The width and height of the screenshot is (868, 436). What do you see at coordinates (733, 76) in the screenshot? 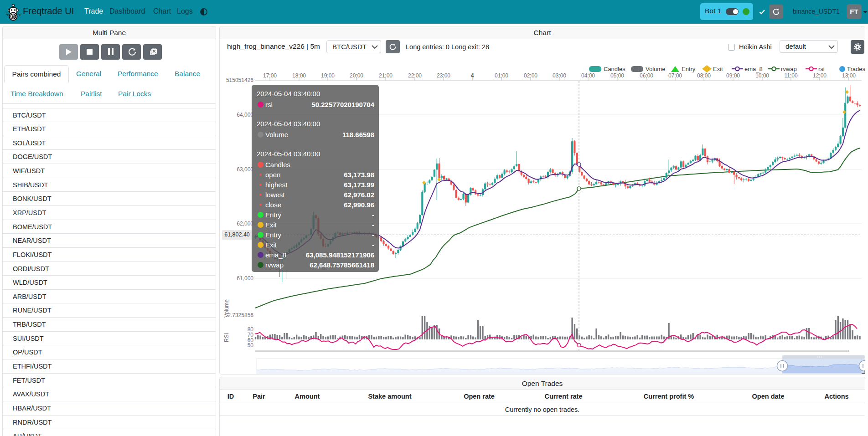
I see `svg-text: 09:00` at bounding box center [733, 76].